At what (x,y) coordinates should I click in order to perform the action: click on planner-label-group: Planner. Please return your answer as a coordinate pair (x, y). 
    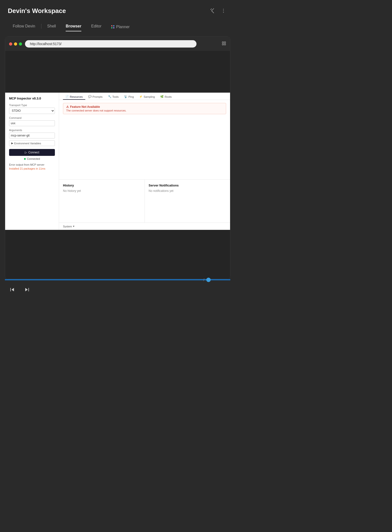
    Looking at the image, I should click on (121, 27).